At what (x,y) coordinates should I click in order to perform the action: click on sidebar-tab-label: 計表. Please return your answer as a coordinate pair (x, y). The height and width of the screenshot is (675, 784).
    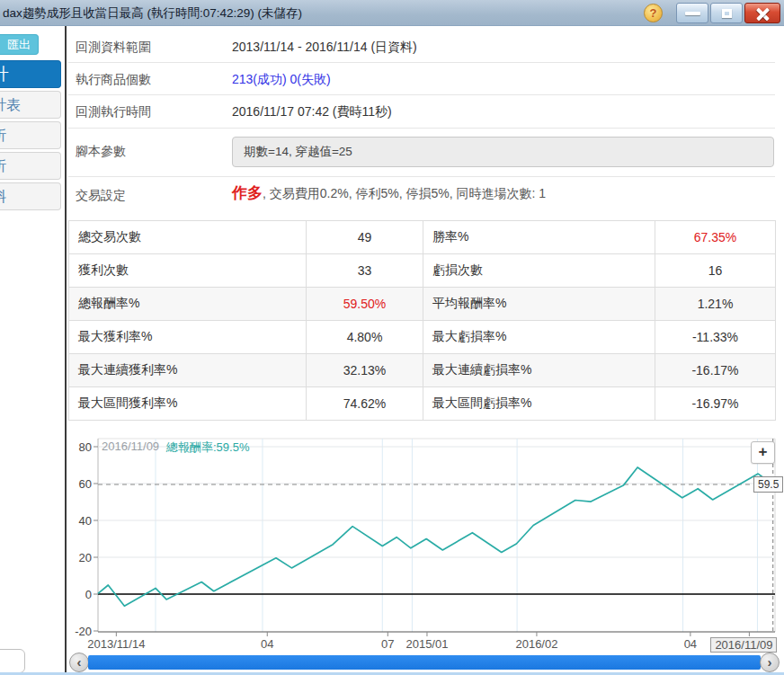
    Looking at the image, I should click on (11, 104).